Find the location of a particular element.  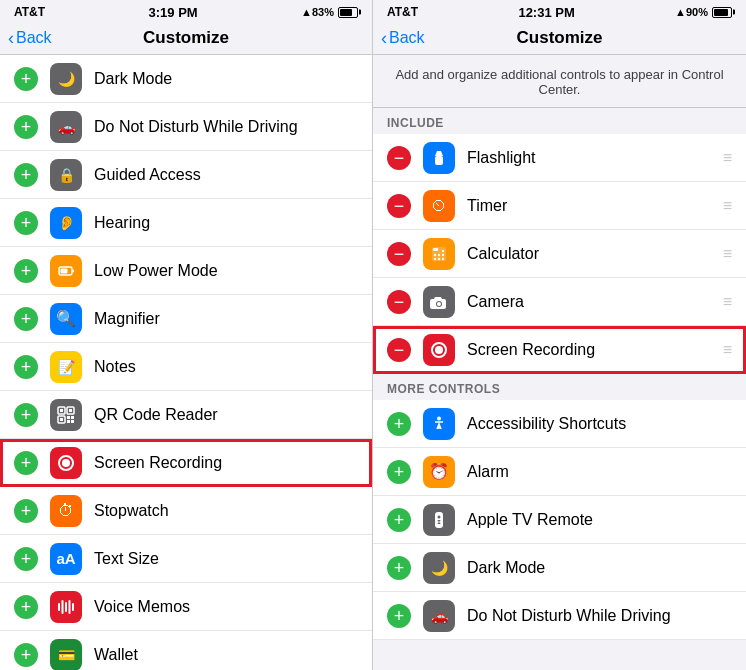

left-nav-title: Customize is located at coordinates (186, 38).